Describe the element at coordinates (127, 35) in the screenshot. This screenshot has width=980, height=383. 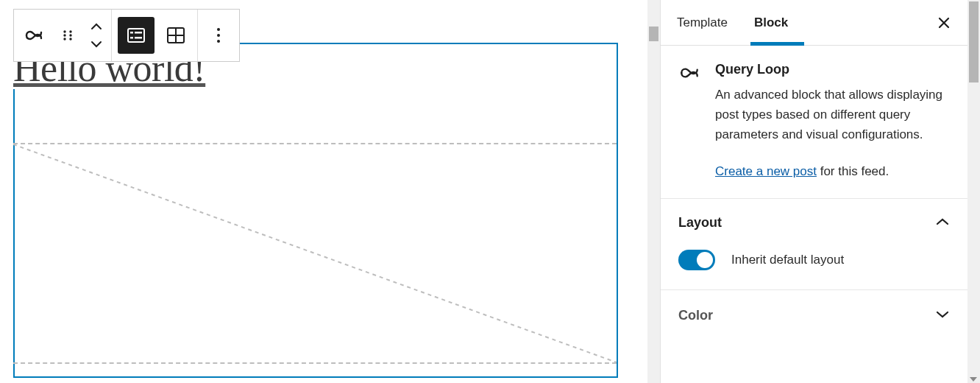
I see `block-toolbar` at that location.